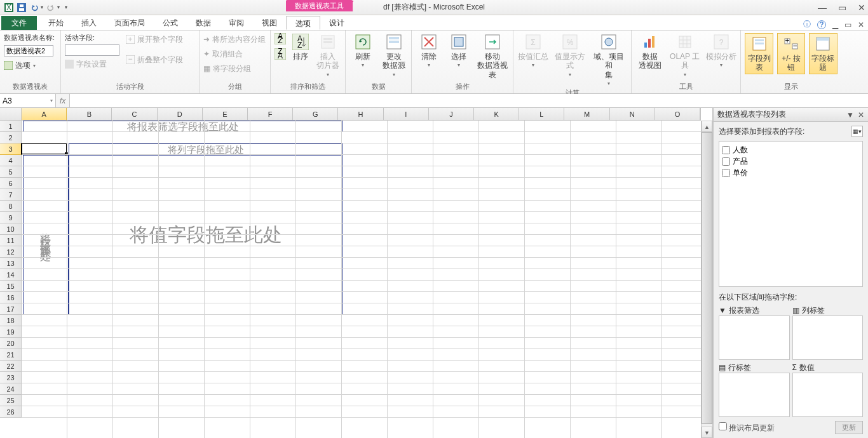 This screenshot has height=438, width=868. Describe the element at coordinates (280, 39) in the screenshot. I see `sort-az-icon: AZ` at that location.